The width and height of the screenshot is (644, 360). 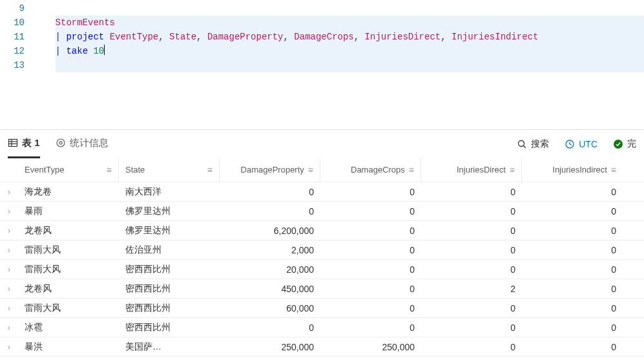 I want to click on utc-button: UTC, so click(x=581, y=144).